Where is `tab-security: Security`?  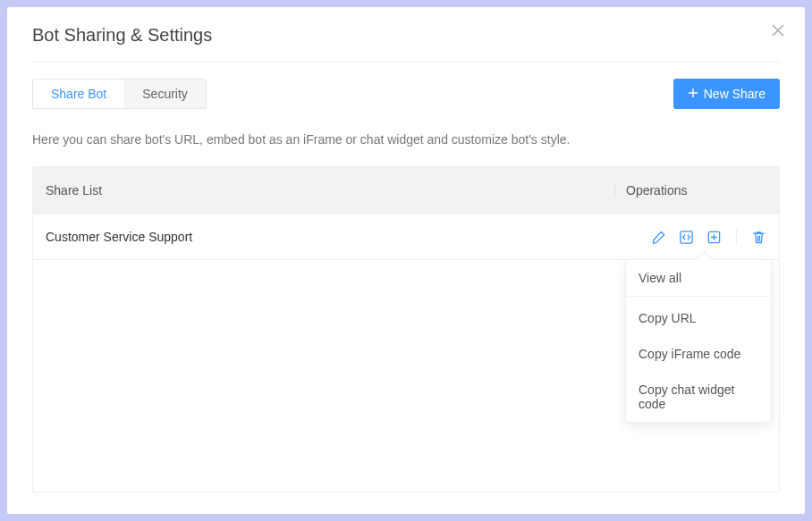
tab-security: Security is located at coordinates (165, 94).